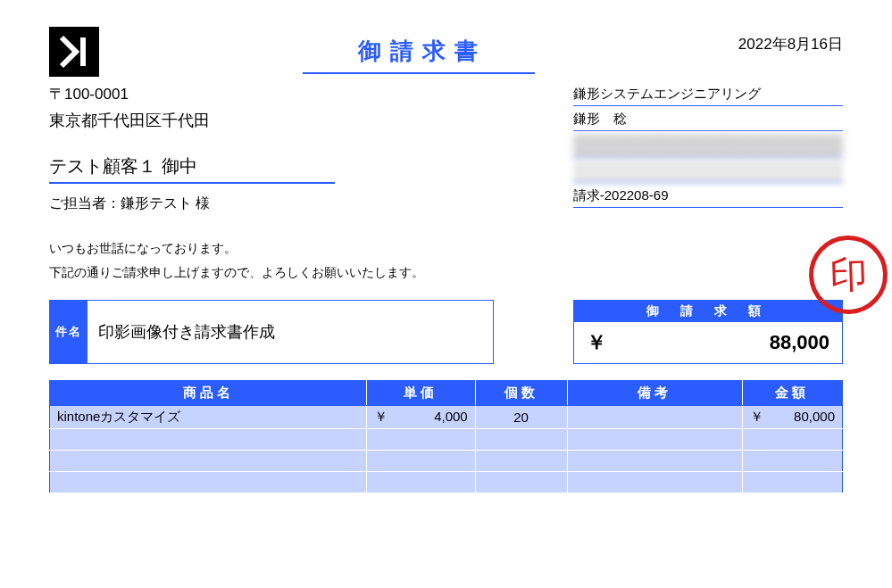 This screenshot has width=892, height=588. I want to click on cell-qty: 20, so click(521, 418).